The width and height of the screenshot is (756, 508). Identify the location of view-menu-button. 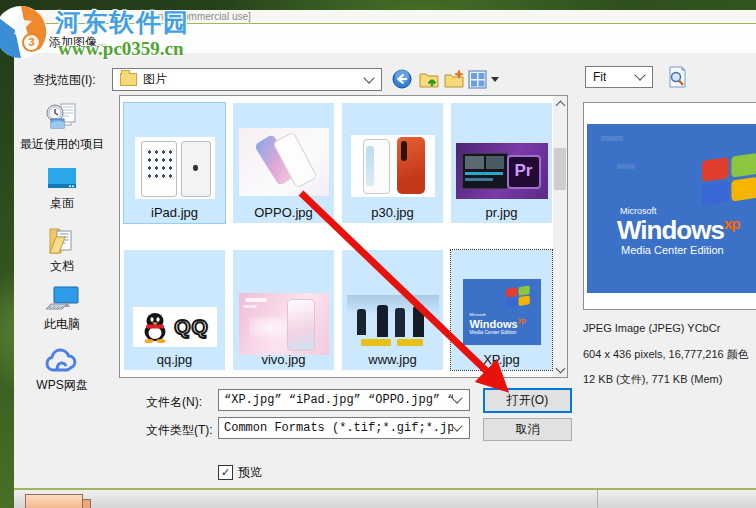
(484, 79).